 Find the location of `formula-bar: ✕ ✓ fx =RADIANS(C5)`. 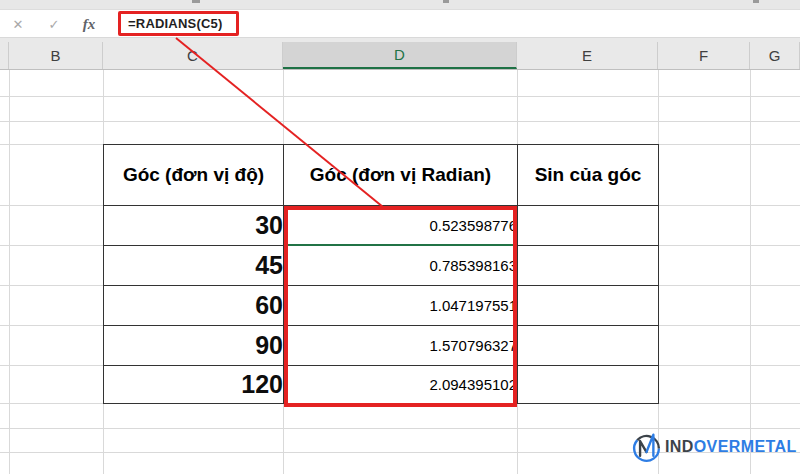

formula-bar: ✕ ✓ fx =RADIANS(C5) is located at coordinates (400, 24).